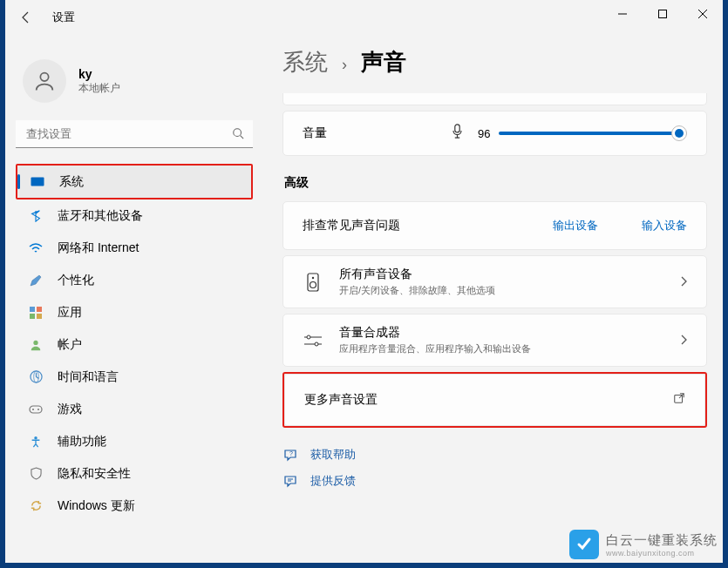  What do you see at coordinates (134, 281) in the screenshot?
I see `nav-item-personalization: 个性化` at bounding box center [134, 281].